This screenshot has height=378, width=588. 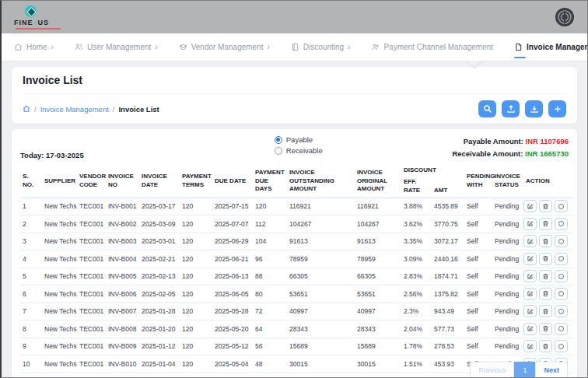 What do you see at coordinates (224, 47) in the screenshot?
I see `nav-item-vendor-management: Vendor Management ›` at bounding box center [224, 47].